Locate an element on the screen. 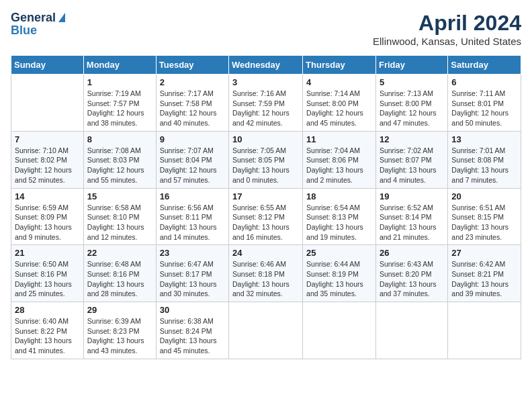 The height and width of the screenshot is (411, 532). day-number: 20 is located at coordinates (484, 196).